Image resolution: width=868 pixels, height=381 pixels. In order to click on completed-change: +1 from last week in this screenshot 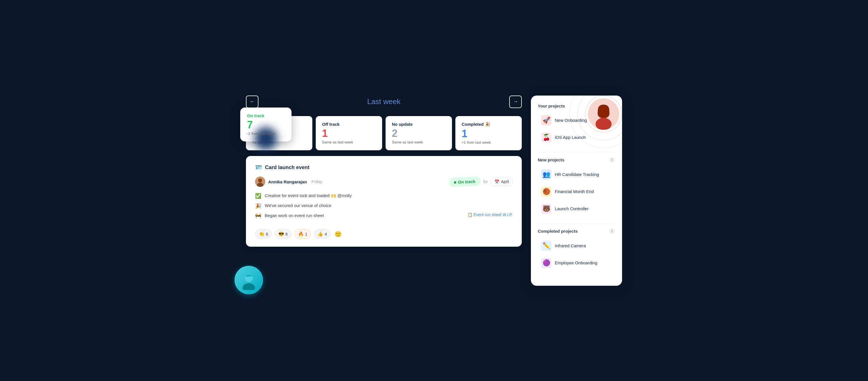, I will do `click(489, 142)`.